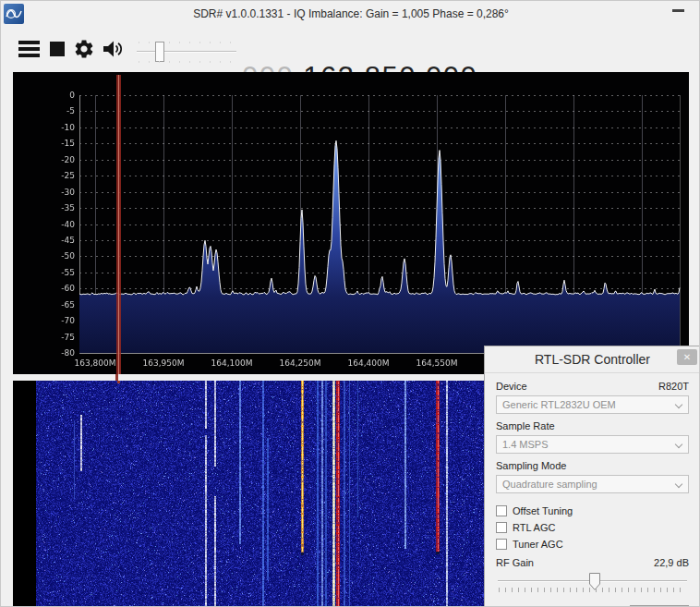 This screenshot has width=700, height=607. Describe the element at coordinates (592, 477) in the screenshot. I see `rtl-sdr-controller-panel: RTL-SDR Controller ✕ Device R820T Generi…` at that location.